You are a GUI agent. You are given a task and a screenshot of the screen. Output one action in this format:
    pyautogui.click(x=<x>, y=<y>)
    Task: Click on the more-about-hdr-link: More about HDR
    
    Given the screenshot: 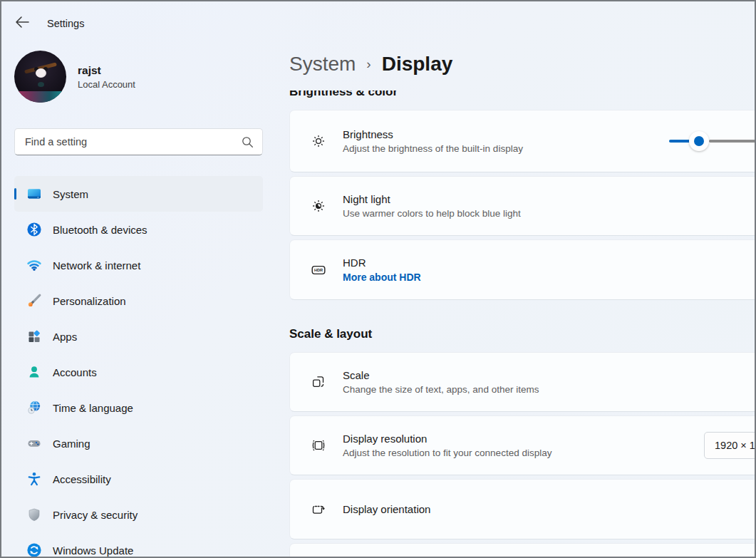 What is the action you would take?
    pyautogui.click(x=382, y=277)
    